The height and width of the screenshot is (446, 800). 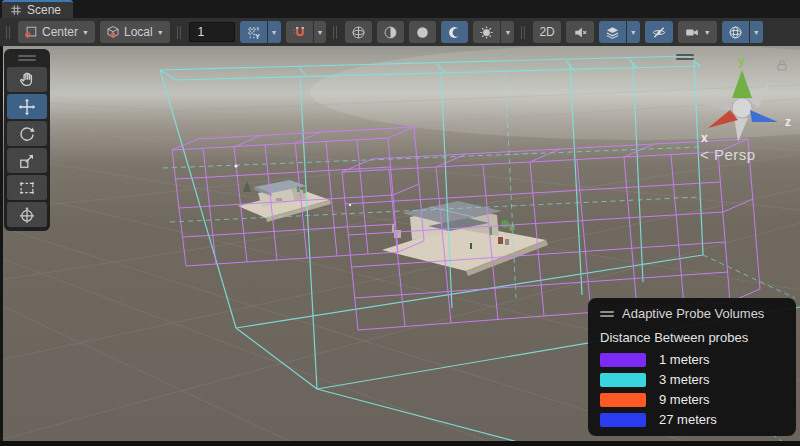 What do you see at coordinates (138, 32) in the screenshot?
I see `orientation-label: Local` at bounding box center [138, 32].